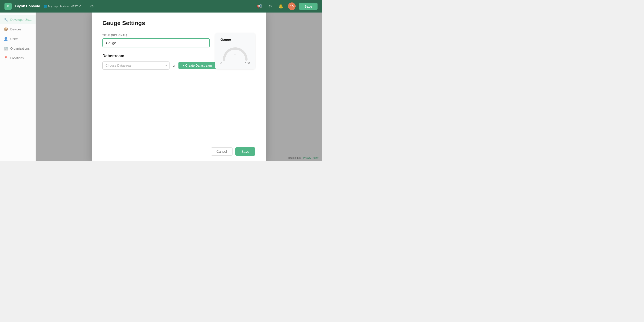 The height and width of the screenshot is (322, 644). Describe the element at coordinates (64, 6) in the screenshot. I see `org-info: 🌐 My organization · 4737LC ⌄` at that location.